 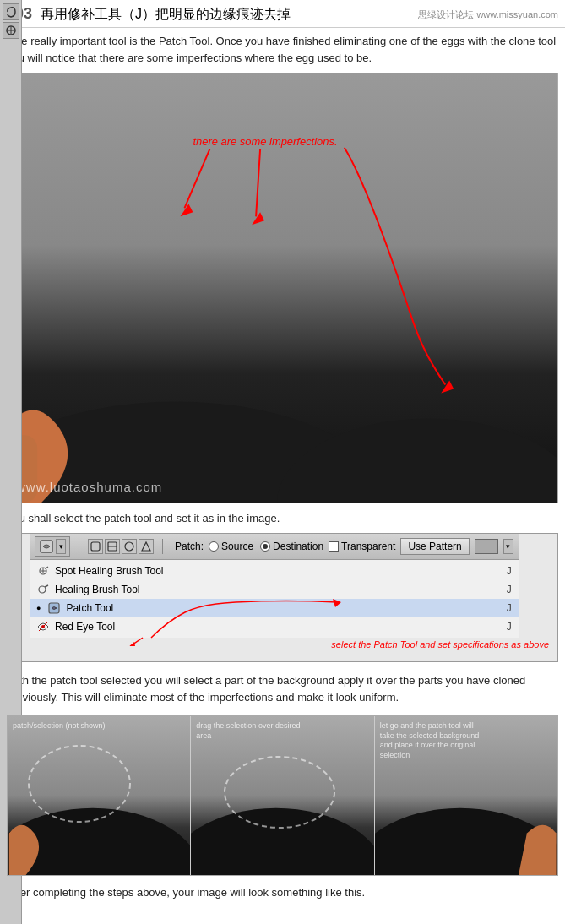 What do you see at coordinates (435, 742) in the screenshot?
I see `step-label-3: let go and the patch tool will take the …` at bounding box center [435, 742].